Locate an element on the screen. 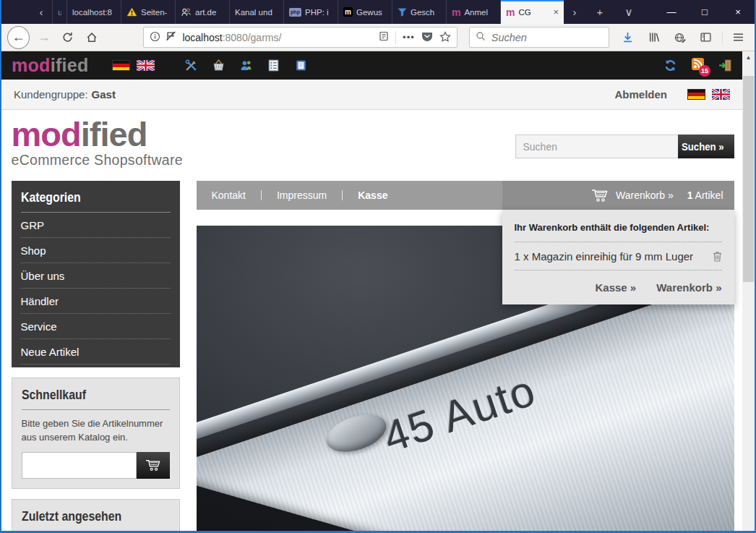  tab-close-icon: × is located at coordinates (556, 12).